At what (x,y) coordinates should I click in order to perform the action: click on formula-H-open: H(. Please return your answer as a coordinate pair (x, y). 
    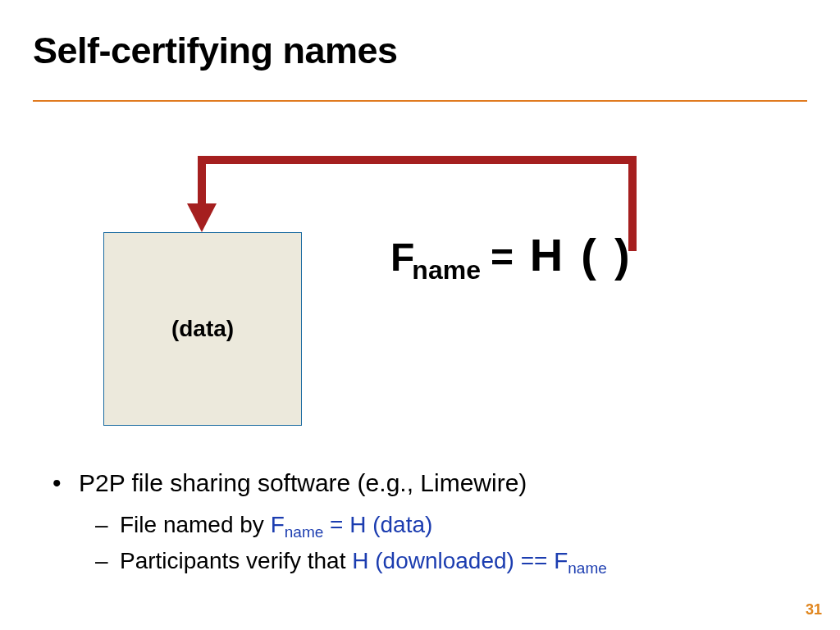
    Looking at the image, I should click on (573, 254).